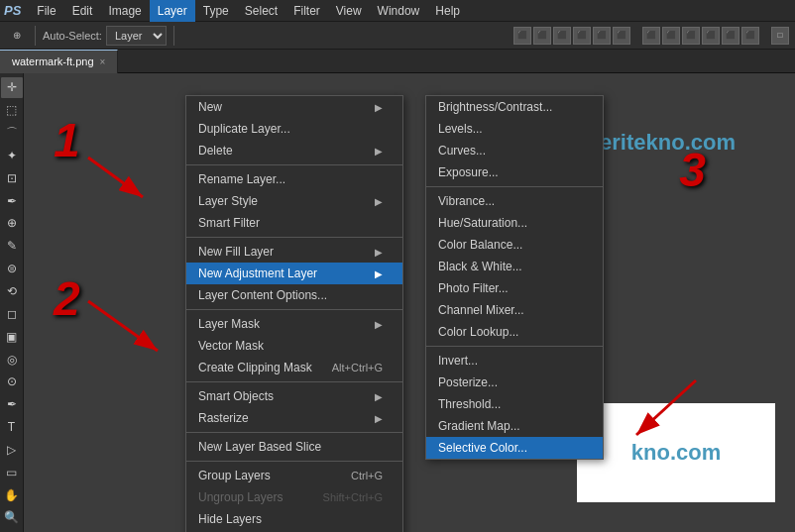 This screenshot has width=795, height=532. Describe the element at coordinates (514, 107) in the screenshot. I see `submenu-brightness-contrast: Brightness/Contrast...` at that location.